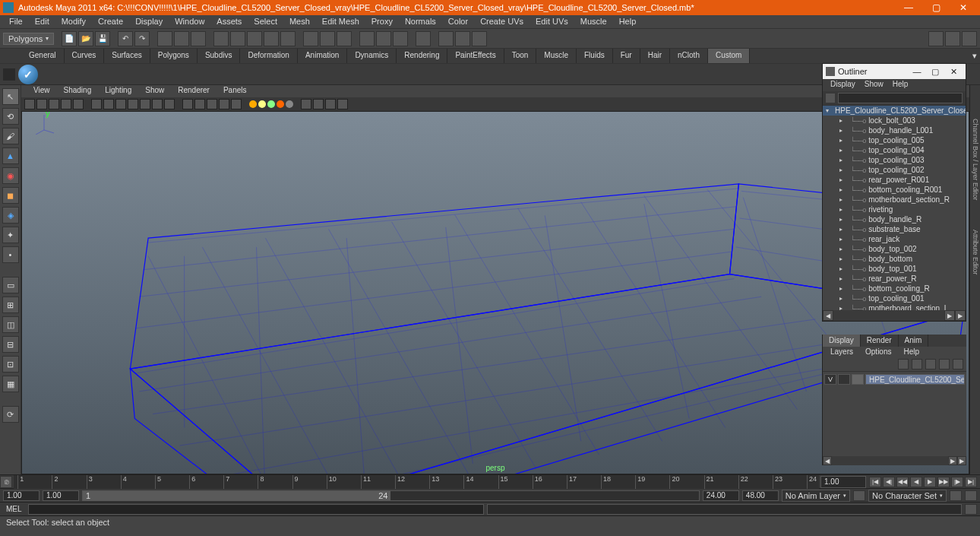 The width and height of the screenshot is (980, 536). What do you see at coordinates (915, 379) in the screenshot?
I see `layer-name: HPE_Cloudline_CL5200_Server_Close` at bounding box center [915, 379].